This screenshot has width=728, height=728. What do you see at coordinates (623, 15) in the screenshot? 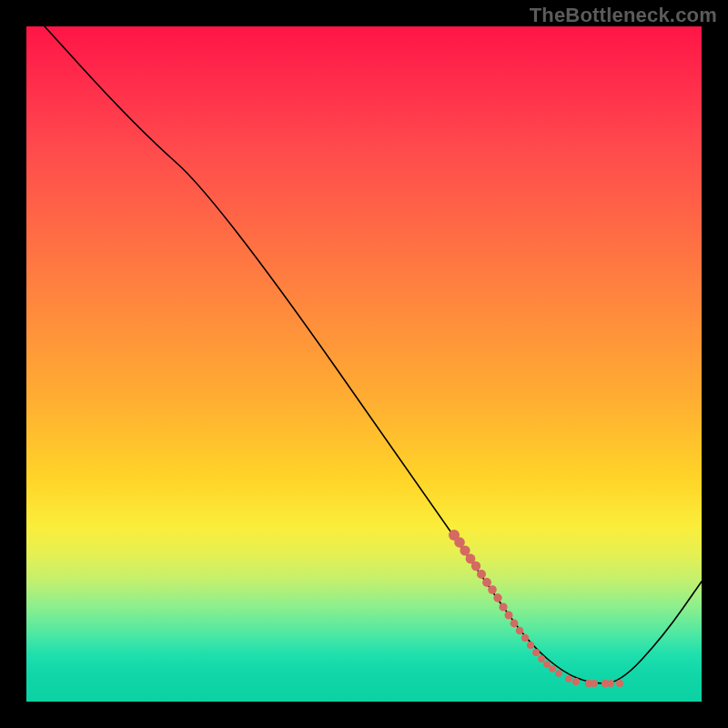
I see `watermark-text: TheBottleneck.com` at bounding box center [623, 15].